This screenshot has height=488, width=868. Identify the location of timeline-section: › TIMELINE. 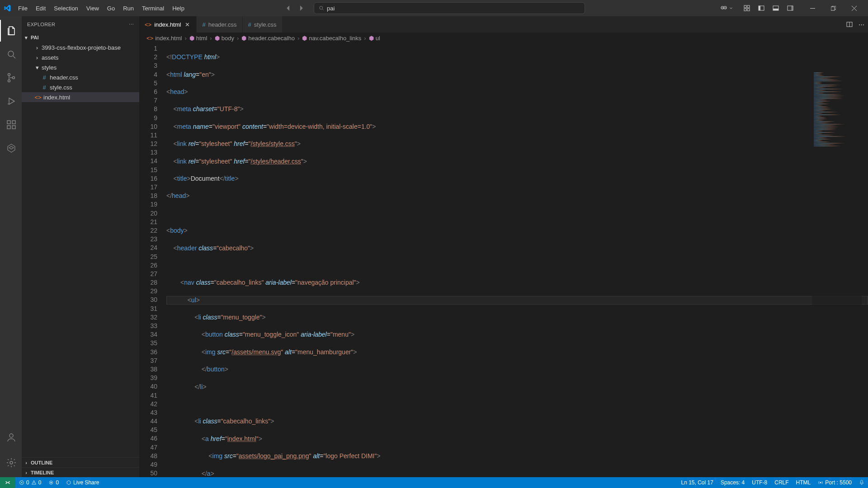
(80, 472).